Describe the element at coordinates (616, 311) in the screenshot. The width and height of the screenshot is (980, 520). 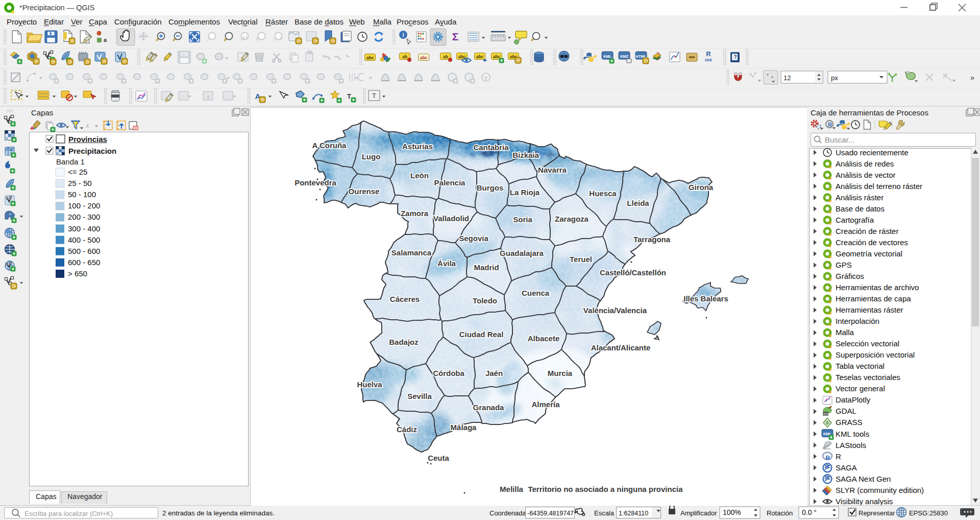
I see `svg-text: València/Valencia` at that location.